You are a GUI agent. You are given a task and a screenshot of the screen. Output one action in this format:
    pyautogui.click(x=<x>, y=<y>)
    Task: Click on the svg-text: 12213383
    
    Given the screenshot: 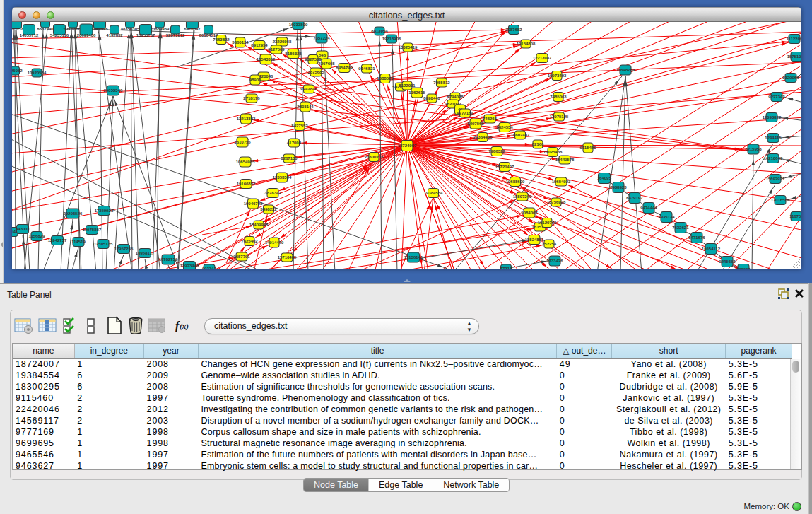 What is the action you would take?
    pyautogui.click(x=246, y=119)
    